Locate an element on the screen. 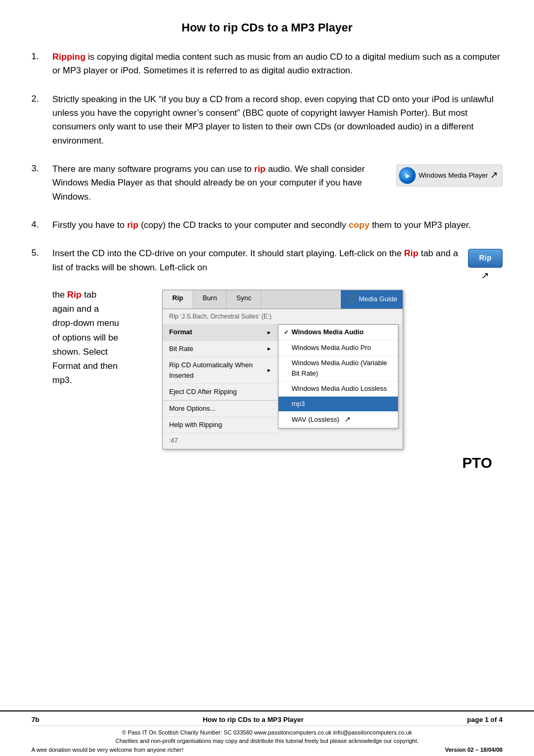 The image size is (534, 756). wma-lossless-label: Windows Media Audio Lossless is located at coordinates (339, 389).